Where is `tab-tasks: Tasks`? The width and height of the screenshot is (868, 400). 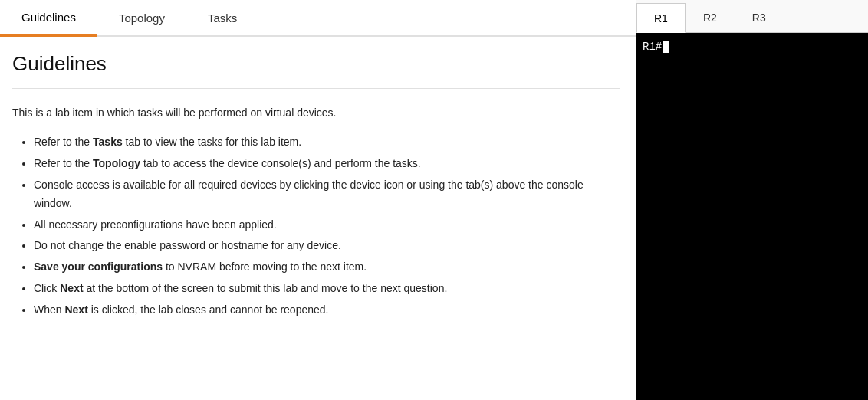 tab-tasks: Tasks is located at coordinates (222, 18).